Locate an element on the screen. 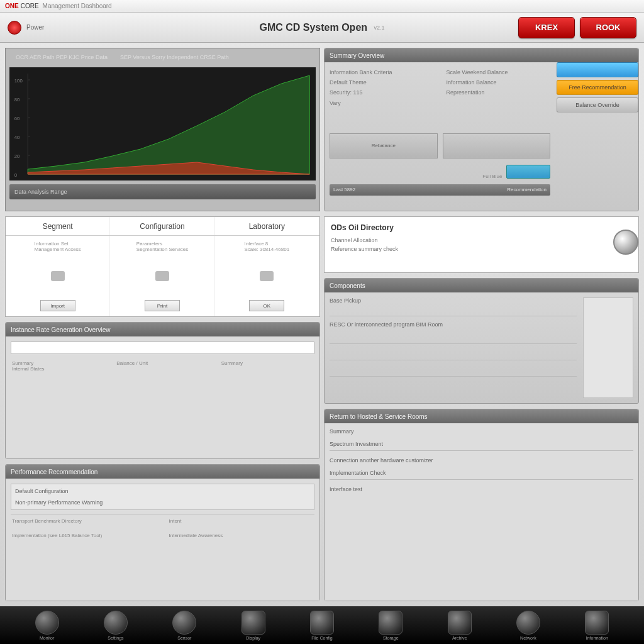  dock-item-4: File Config is located at coordinates (322, 625).